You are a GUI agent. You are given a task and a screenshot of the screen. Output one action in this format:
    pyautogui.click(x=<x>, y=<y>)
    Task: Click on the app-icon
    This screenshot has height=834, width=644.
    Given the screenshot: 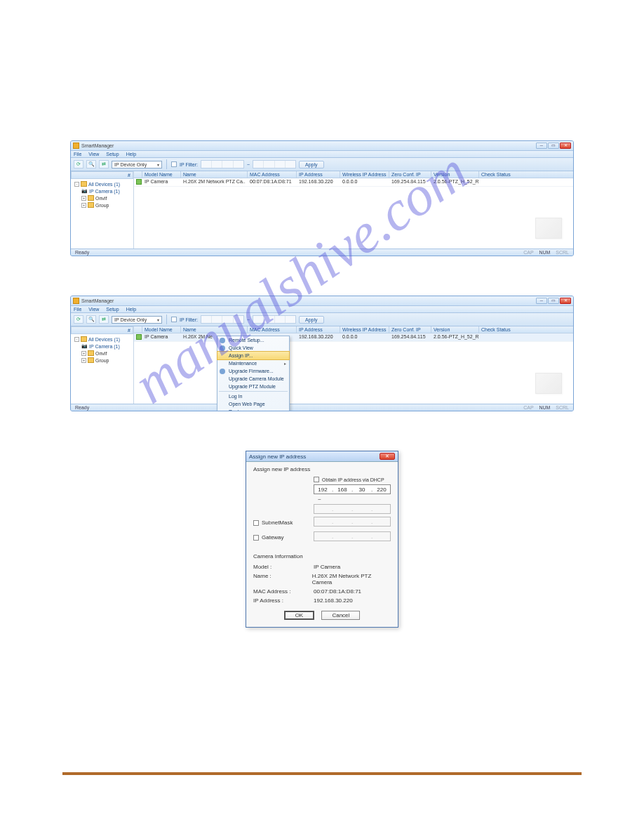 What is the action you would take?
    pyautogui.click(x=76, y=300)
    